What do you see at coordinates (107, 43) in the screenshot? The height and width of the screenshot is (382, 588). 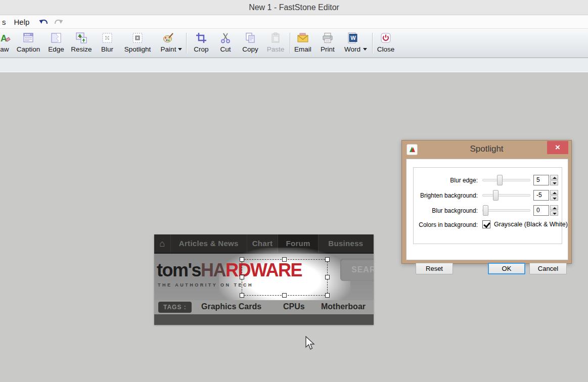 I see `toolbar-button-blur: Blur` at bounding box center [107, 43].